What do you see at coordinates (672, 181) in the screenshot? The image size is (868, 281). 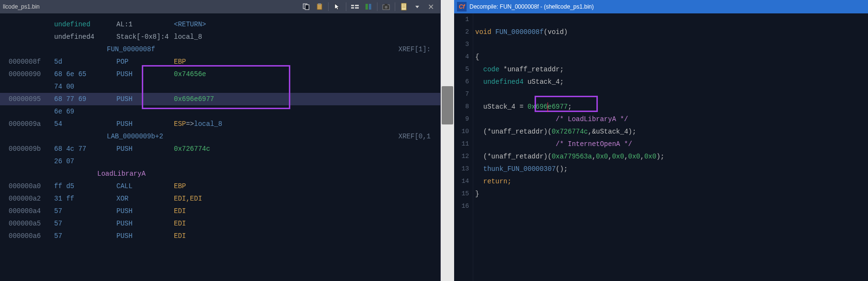 I see `code-line: return;` at bounding box center [672, 181].